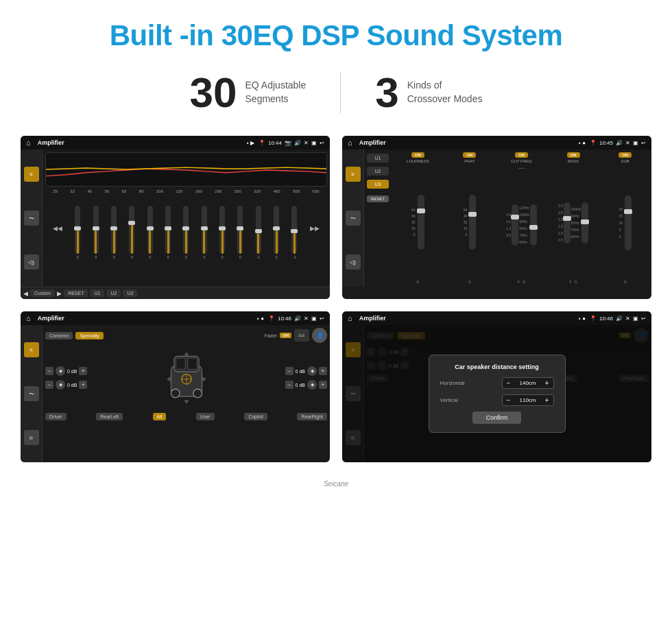 The width and height of the screenshot is (672, 644). What do you see at coordinates (32, 174) in the screenshot?
I see `eq-sliders-icon: ≡` at bounding box center [32, 174].